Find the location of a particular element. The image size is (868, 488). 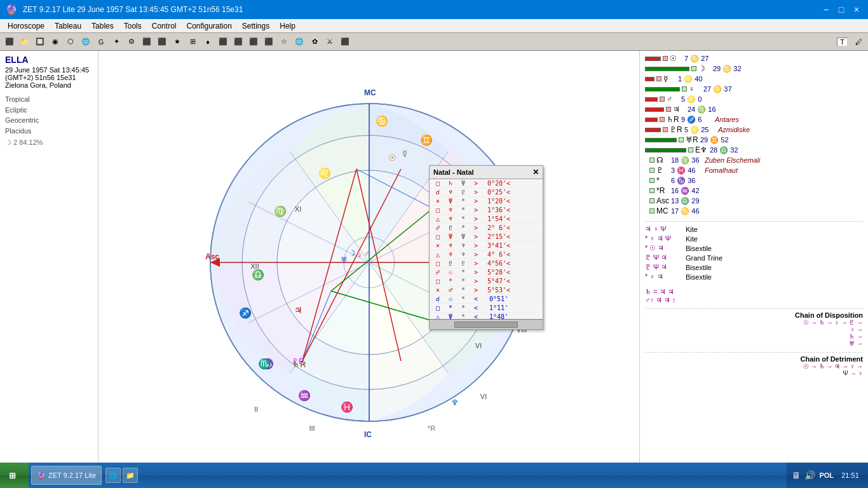

toolbar-btn-20: 🌐 is located at coordinates (299, 42).